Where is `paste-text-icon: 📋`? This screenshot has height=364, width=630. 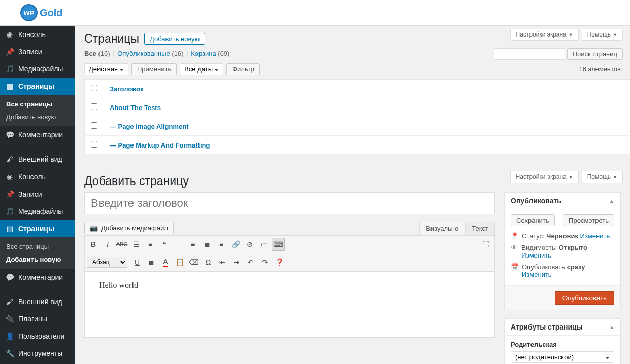 paste-text-icon: 📋 is located at coordinates (180, 262).